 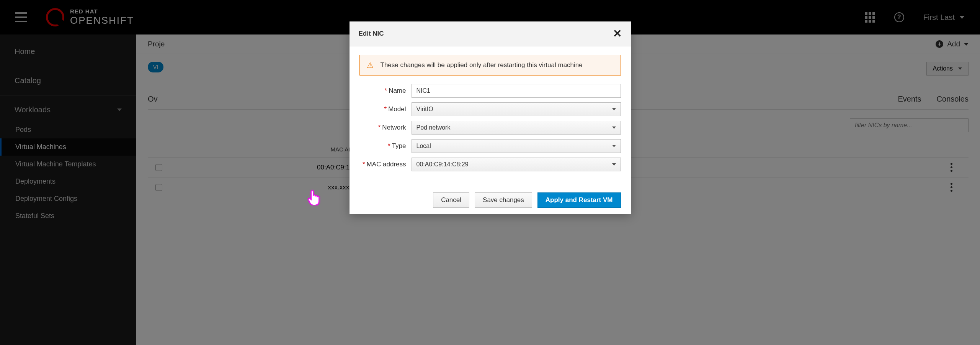 I want to click on modal-title: Edit NIC, so click(x=371, y=34).